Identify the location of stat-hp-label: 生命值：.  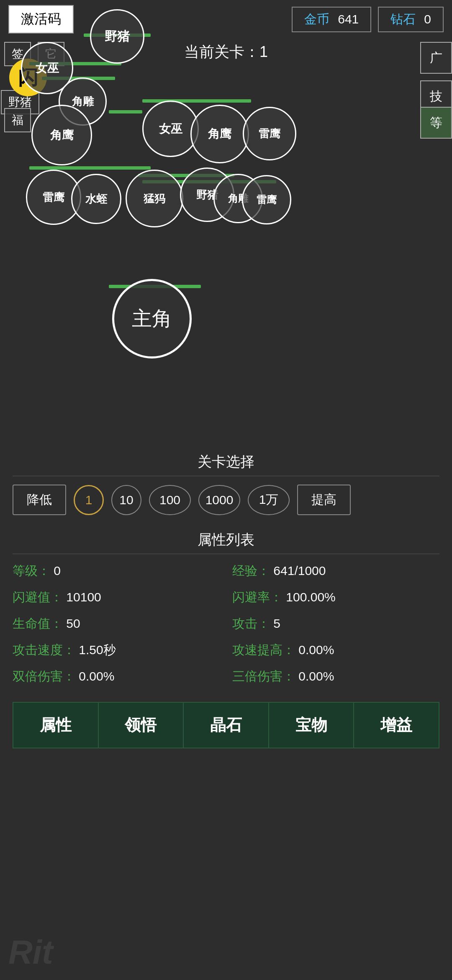
(38, 623).